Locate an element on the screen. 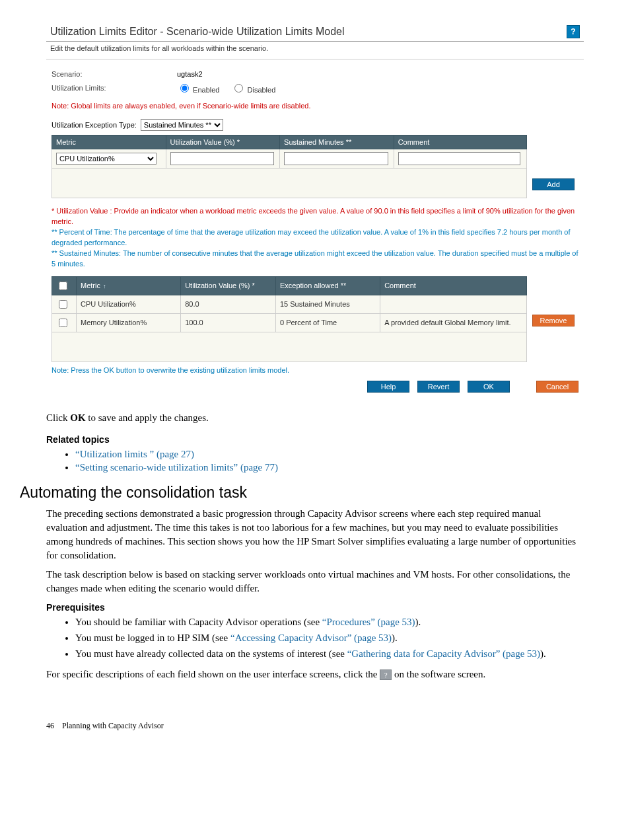 This screenshot has height=840, width=630. list-item: You should be familiar with Capacity Adv… is located at coordinates (330, 623).